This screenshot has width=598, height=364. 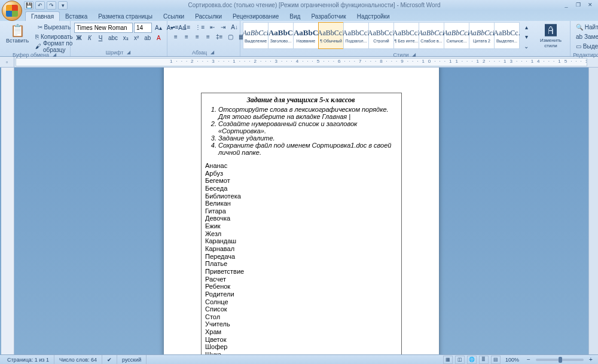 I want to click on style-item: AaBbCcIСильное..., so click(x=457, y=36).